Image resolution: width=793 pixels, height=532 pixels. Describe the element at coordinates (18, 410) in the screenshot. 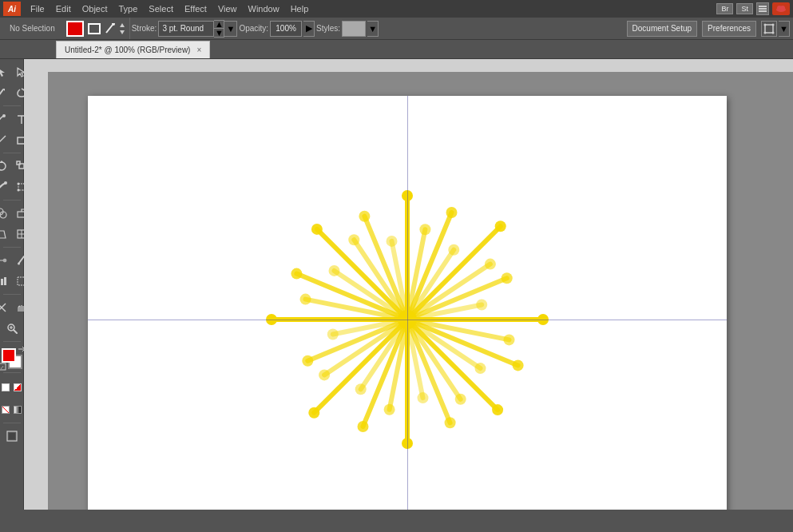

I see `gradient-btn` at that location.